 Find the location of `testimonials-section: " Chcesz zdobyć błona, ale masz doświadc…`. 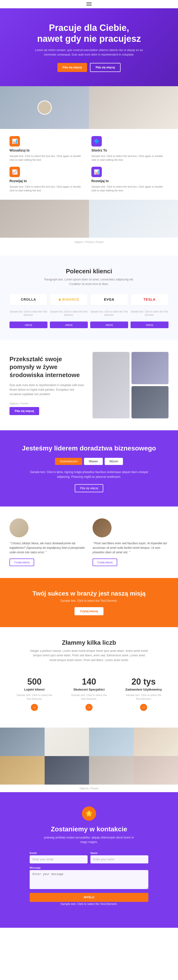

testimonials-section: " Chcesz zdobyć błona, ale masz doświadc… is located at coordinates (89, 542).